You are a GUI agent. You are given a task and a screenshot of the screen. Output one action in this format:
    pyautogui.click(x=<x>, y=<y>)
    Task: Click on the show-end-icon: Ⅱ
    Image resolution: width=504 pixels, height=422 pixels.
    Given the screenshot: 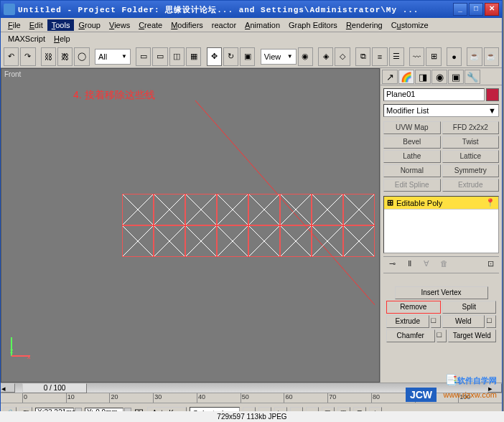 What is the action you would take?
    pyautogui.click(x=409, y=265)
    